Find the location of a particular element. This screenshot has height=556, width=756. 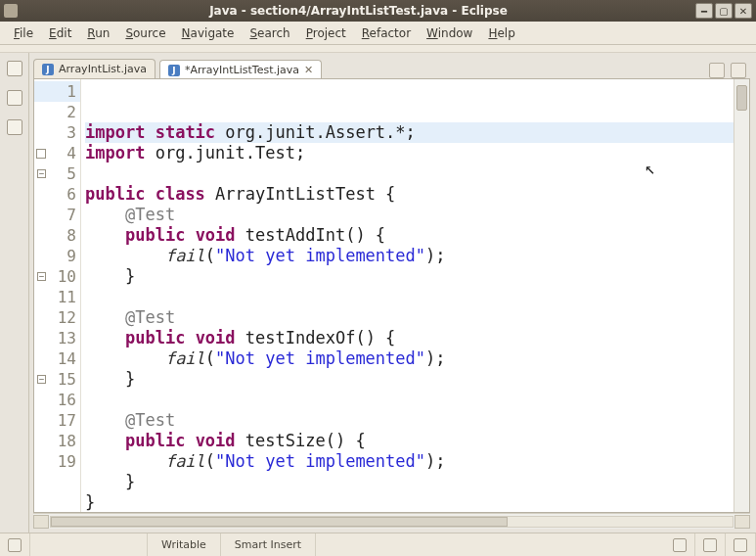

code-line-13: } is located at coordinates (409, 380).